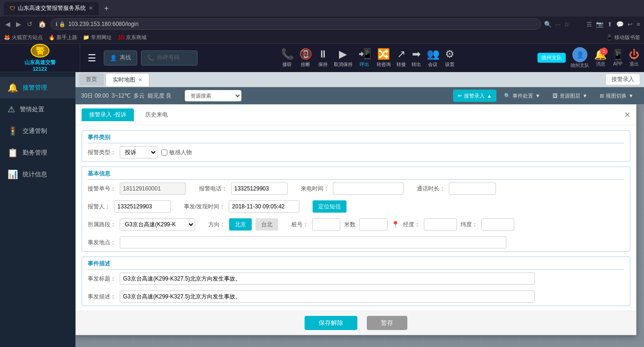 This screenshot has width=644, height=347. What do you see at coordinates (326, 224) in the screenshot?
I see `pile-num-input` at bounding box center [326, 224].